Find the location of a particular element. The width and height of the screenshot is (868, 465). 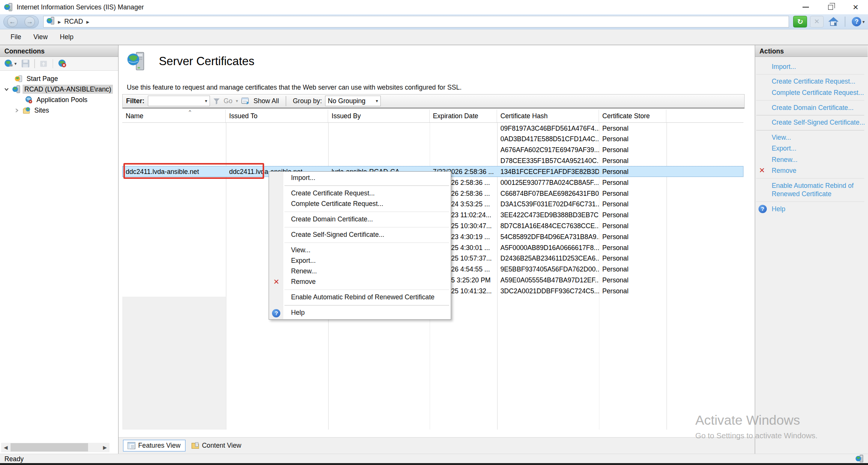

sites-icon is located at coordinates (26, 110).